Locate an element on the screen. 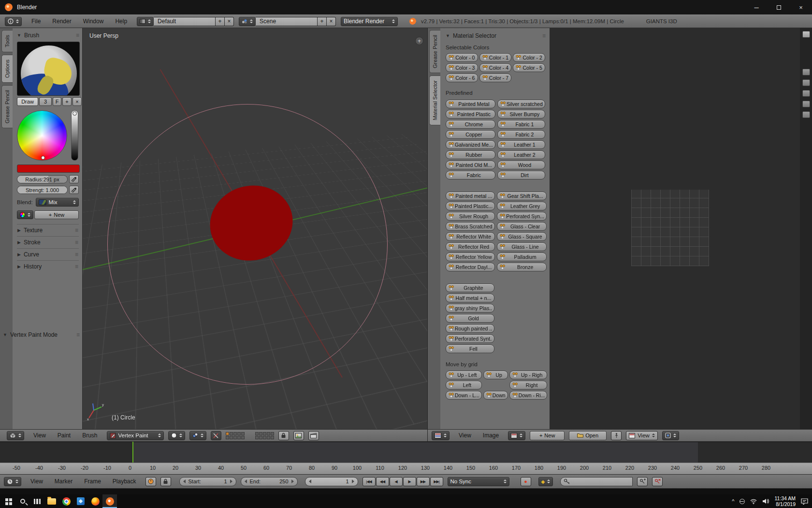 This screenshot has height=508, width=812. material-button-wood: Wood is located at coordinates (521, 165).